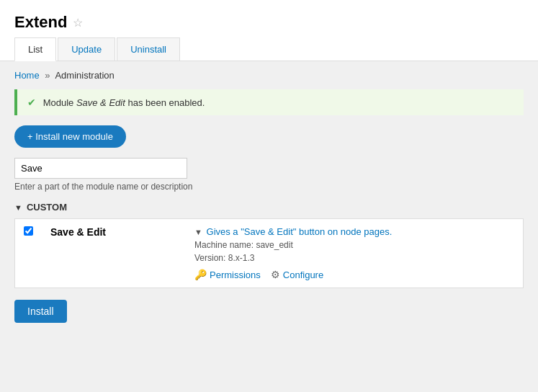 The image size is (538, 392). Describe the element at coordinates (210, 258) in the screenshot. I see `version-label: Version:` at that location.